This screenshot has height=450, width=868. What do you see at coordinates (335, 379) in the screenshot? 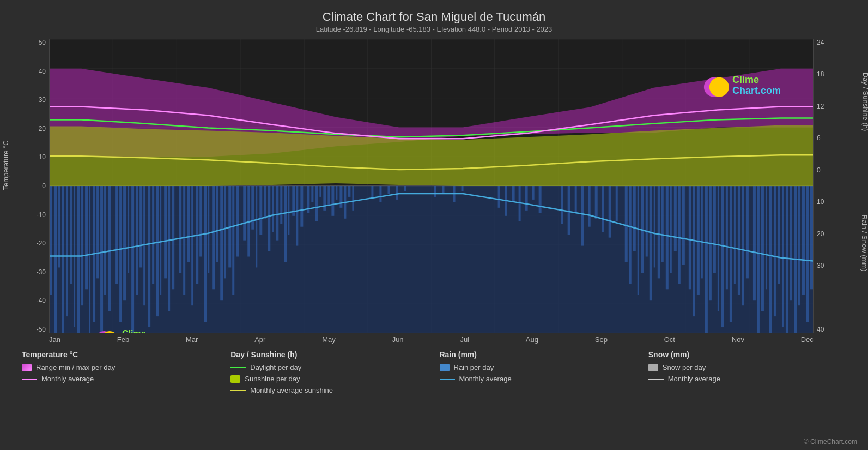
I see `legend-item-sunshine: Sunshine per day` at bounding box center [335, 379].